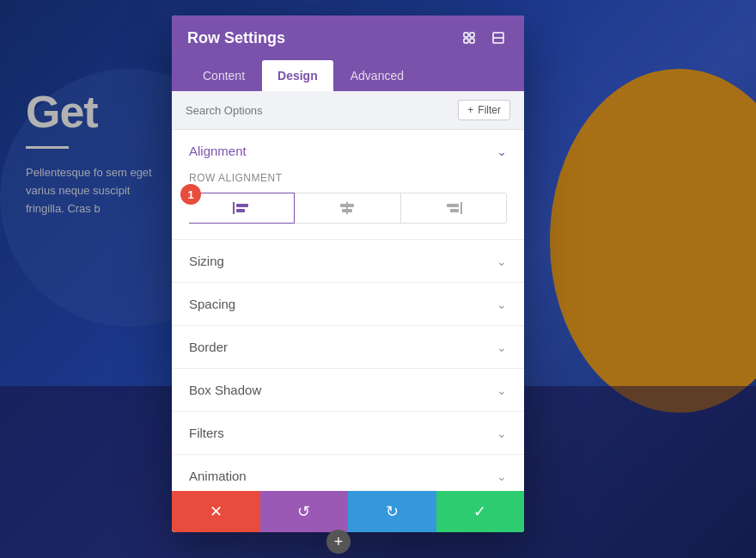 This screenshot has width=756, height=558. What do you see at coordinates (348, 208) in the screenshot?
I see `alignment-buttons: 1` at bounding box center [348, 208].